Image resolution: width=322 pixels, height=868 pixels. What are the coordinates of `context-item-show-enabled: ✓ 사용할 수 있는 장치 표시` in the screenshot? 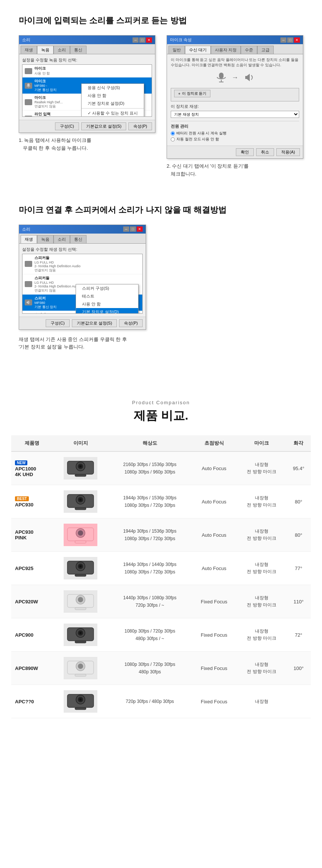 It's located at (113, 113).